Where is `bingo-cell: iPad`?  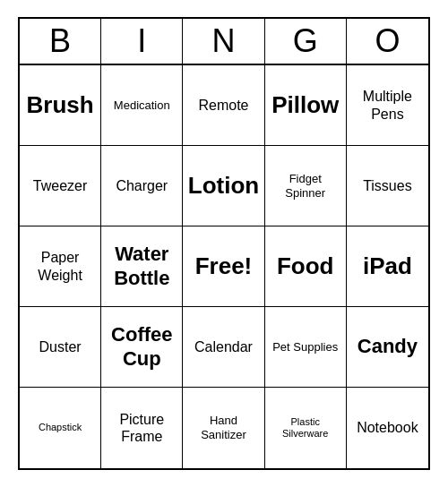 bingo-cell: iPad is located at coordinates (387, 267).